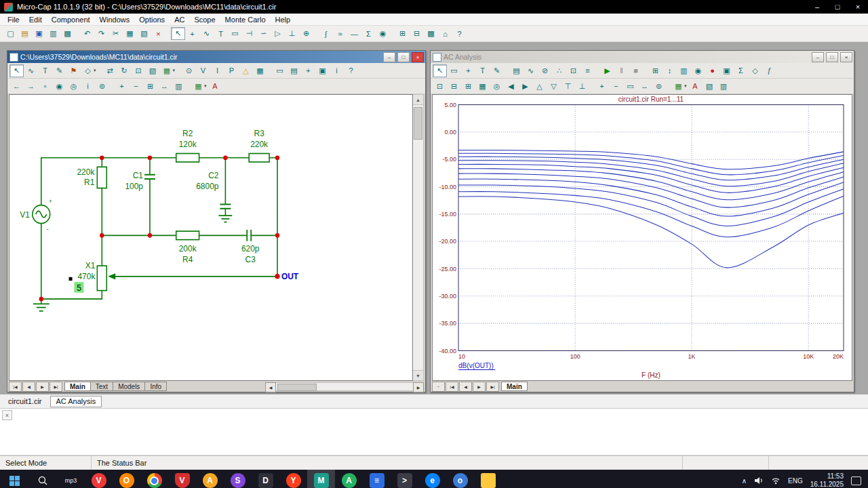 This screenshot has height=488, width=868. Describe the element at coordinates (858, 7) in the screenshot. I see `close-button: ×` at that location.